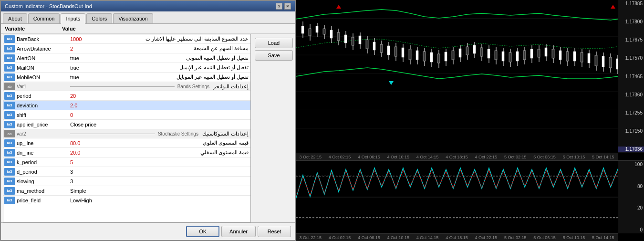 The width and height of the screenshot is (644, 241). Describe the element at coordinates (515, 238) in the screenshot. I see `sub-time-8: 5 Oct 02:15` at that location.